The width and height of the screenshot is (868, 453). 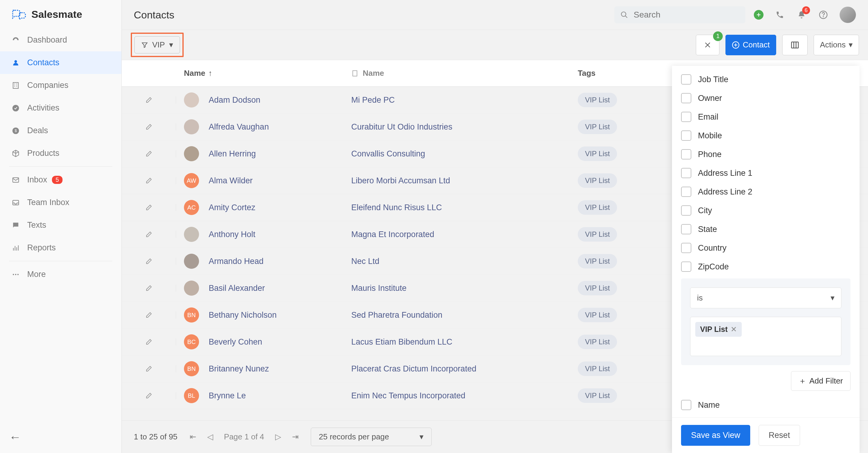 I want to click on global-search, so click(x=680, y=15).